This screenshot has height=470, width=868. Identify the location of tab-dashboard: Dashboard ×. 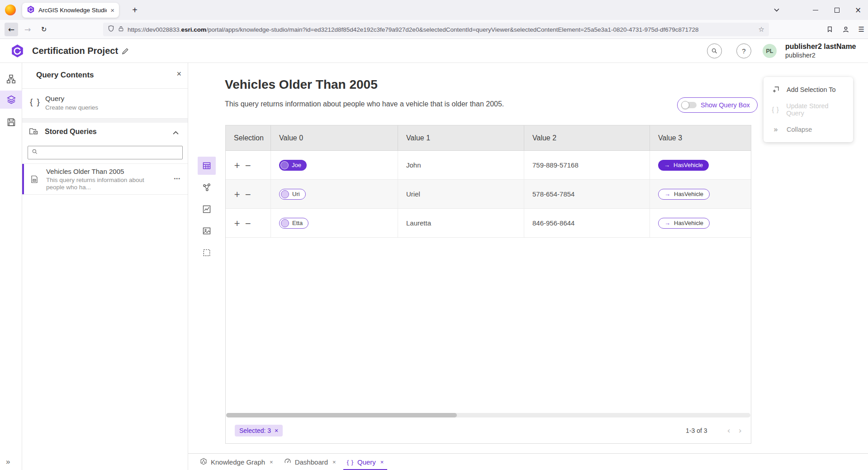
(310, 462).